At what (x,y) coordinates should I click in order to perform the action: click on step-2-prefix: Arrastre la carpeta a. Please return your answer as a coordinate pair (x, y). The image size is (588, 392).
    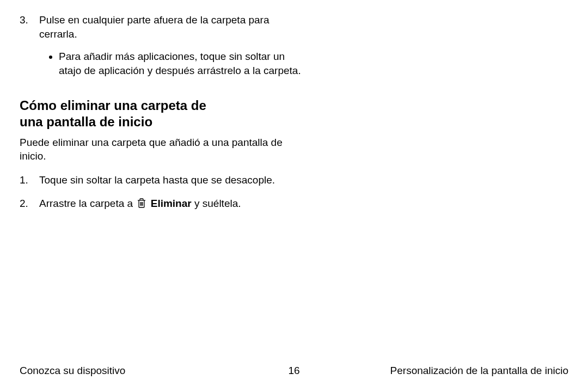
    Looking at the image, I should click on (87, 204).